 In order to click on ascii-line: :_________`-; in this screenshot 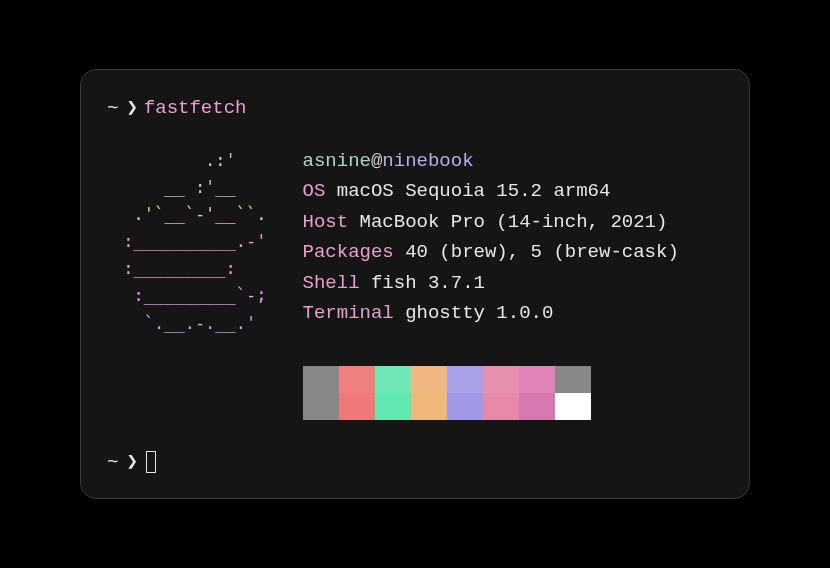, I will do `click(190, 295)`.